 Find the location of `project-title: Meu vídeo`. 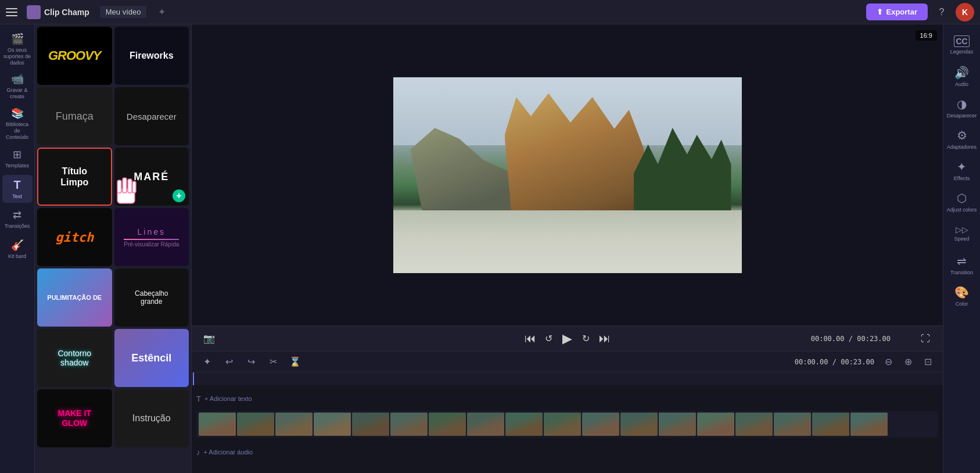

project-title: Meu vídeo is located at coordinates (123, 12).